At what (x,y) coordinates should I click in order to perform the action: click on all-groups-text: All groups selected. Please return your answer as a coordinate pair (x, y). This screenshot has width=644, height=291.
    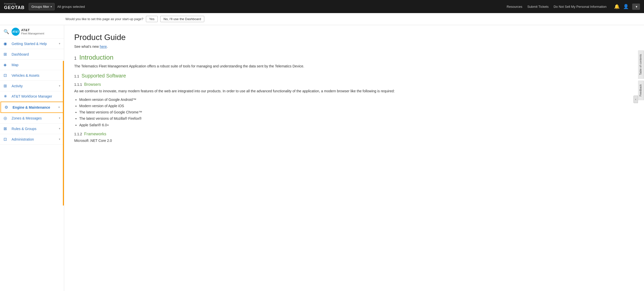
    Looking at the image, I should click on (71, 7).